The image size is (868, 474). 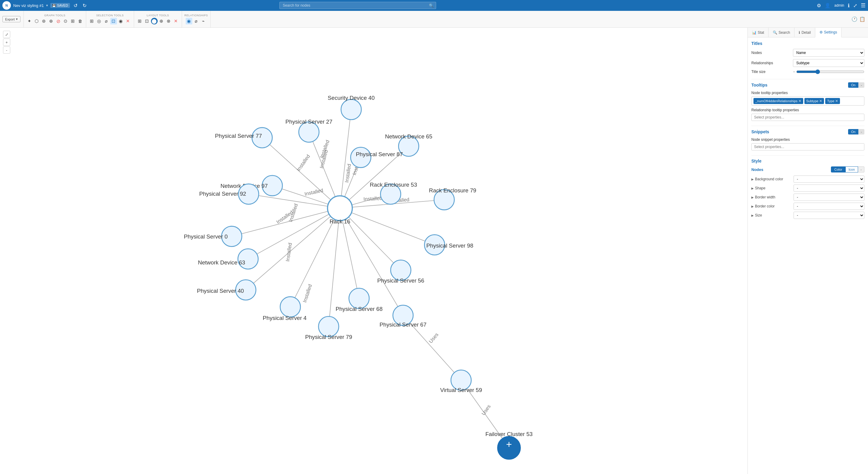 What do you see at coordinates (808, 101) in the screenshot?
I see `node-tooltip-tags: _numOfHiddenRelationships ✕ Subtype ✕ Ty…` at bounding box center [808, 101].